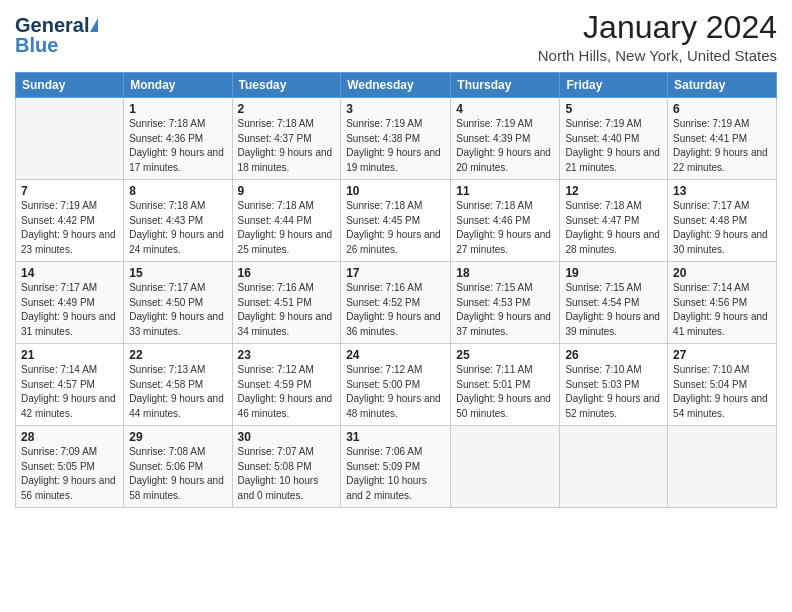 The image size is (792, 612). Describe the element at coordinates (178, 221) in the screenshot. I see `calendar-cell: 8Sunrise: 7:18 AMSunset: 4:43 PMDaylight…` at that location.